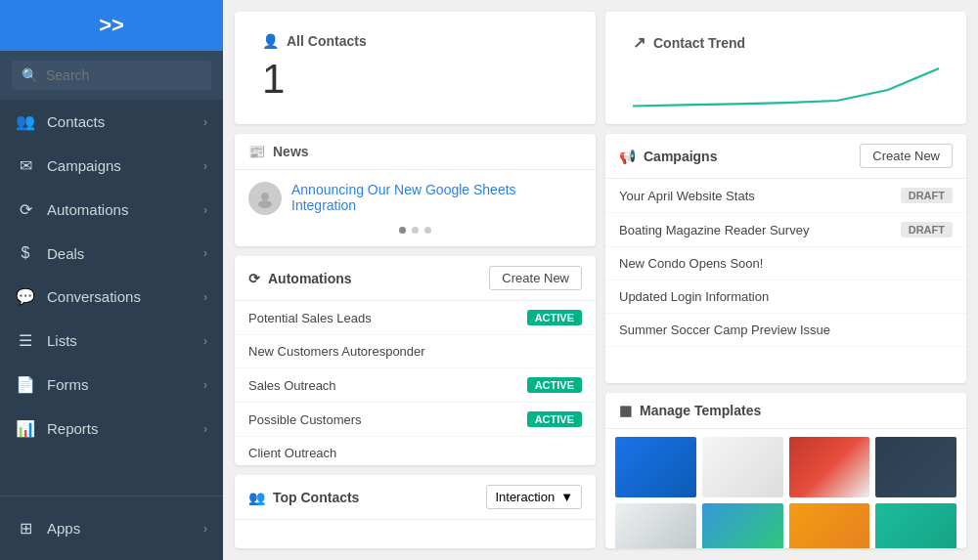 This screenshot has height=560, width=978. I want to click on campaigns-icon: 📢, so click(628, 156).